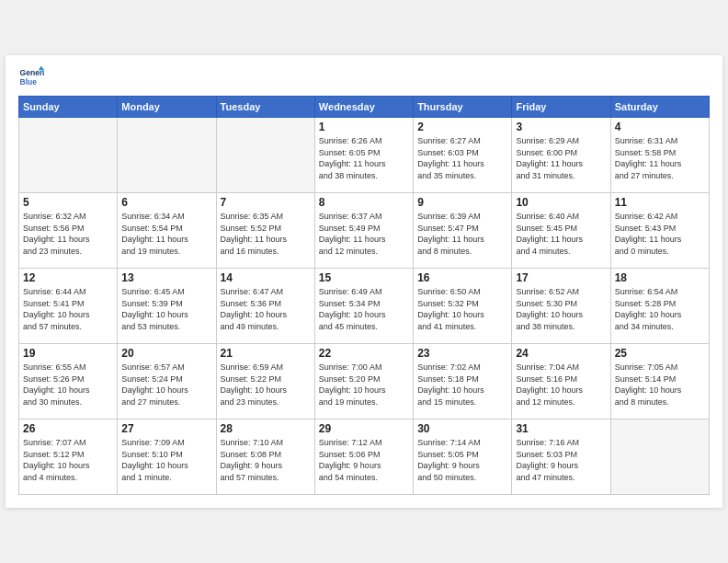  Describe the element at coordinates (364, 107) in the screenshot. I see `calendar-header-row: SundayMondayTuesdayWednesdayThursdayFrid…` at that location.